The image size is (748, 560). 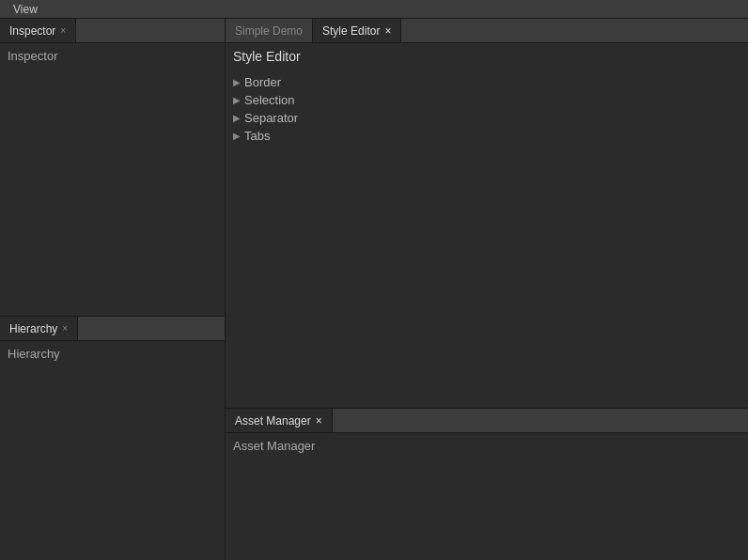 What do you see at coordinates (487, 118) in the screenshot?
I see `tree-item-separator: ▶ Separator` at bounding box center [487, 118].